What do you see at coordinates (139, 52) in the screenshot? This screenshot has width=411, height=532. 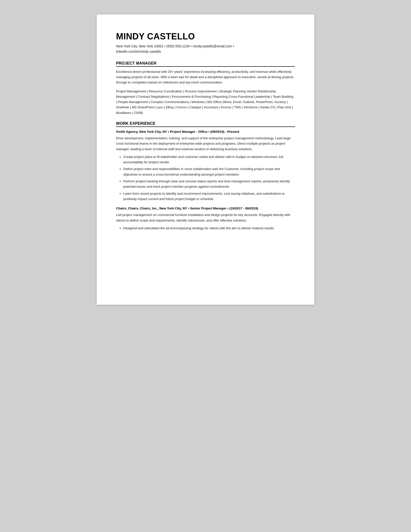 I see `contact-line2: linkedin.com/in/mindy-castello` at bounding box center [139, 52].